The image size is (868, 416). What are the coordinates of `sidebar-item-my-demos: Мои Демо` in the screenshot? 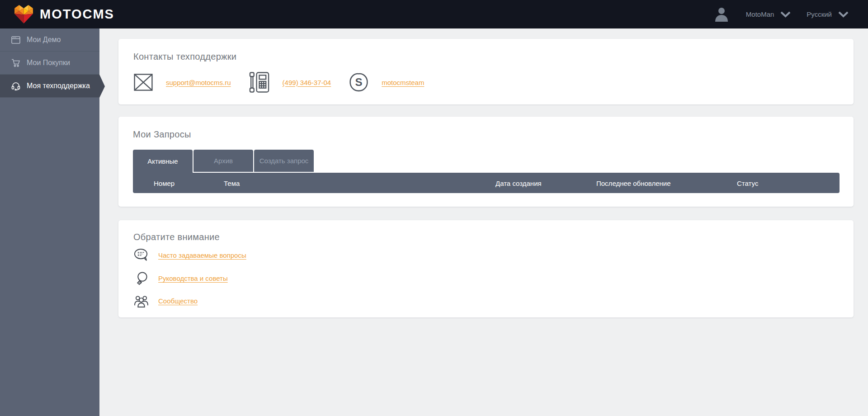 It's located at (50, 40).